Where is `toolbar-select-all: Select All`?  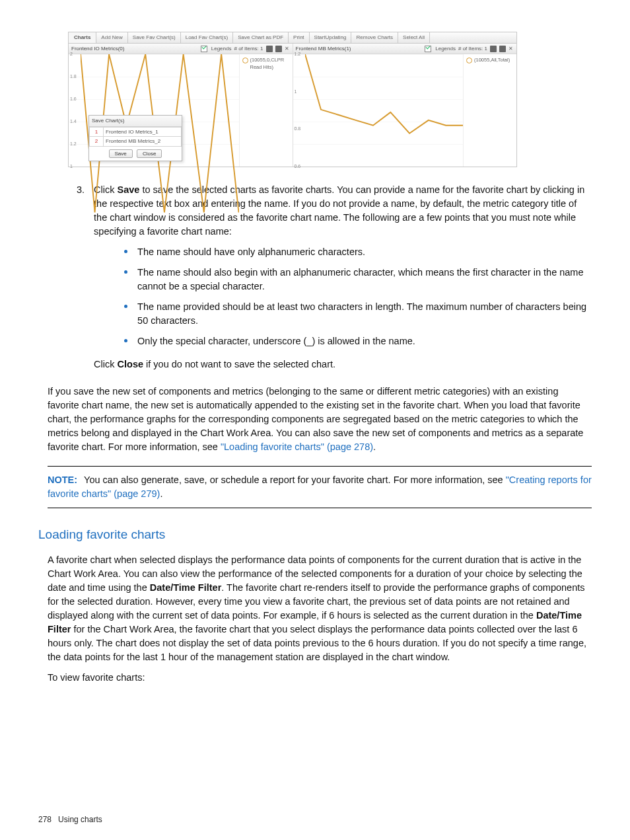
toolbar-select-all: Select All is located at coordinates (414, 38).